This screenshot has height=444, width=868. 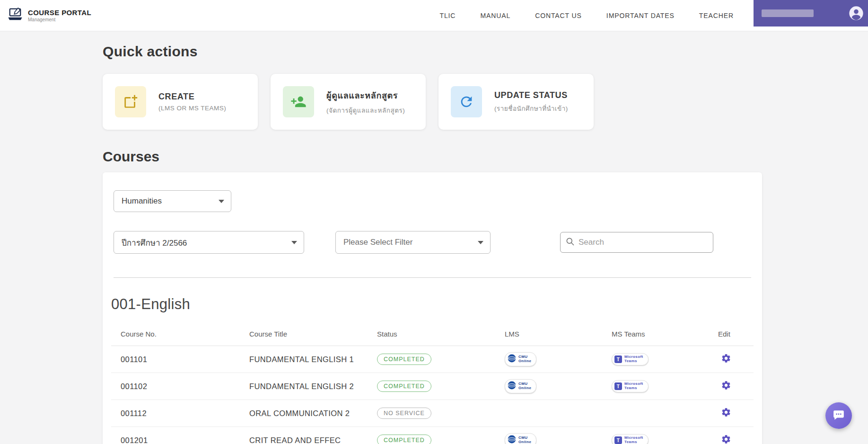 I want to click on quick-action-admins-courses: ผู้ดูแลและหลักสูตร (จัดการผู้ดูแลและหลัก…, so click(x=348, y=102).